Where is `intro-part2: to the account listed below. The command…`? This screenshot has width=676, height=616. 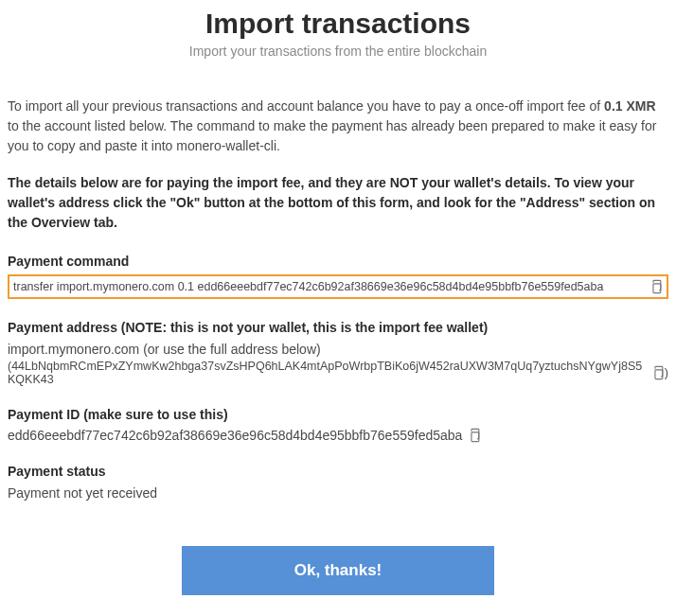
intro-part2: to the account listed below. The command… is located at coordinates (331, 136).